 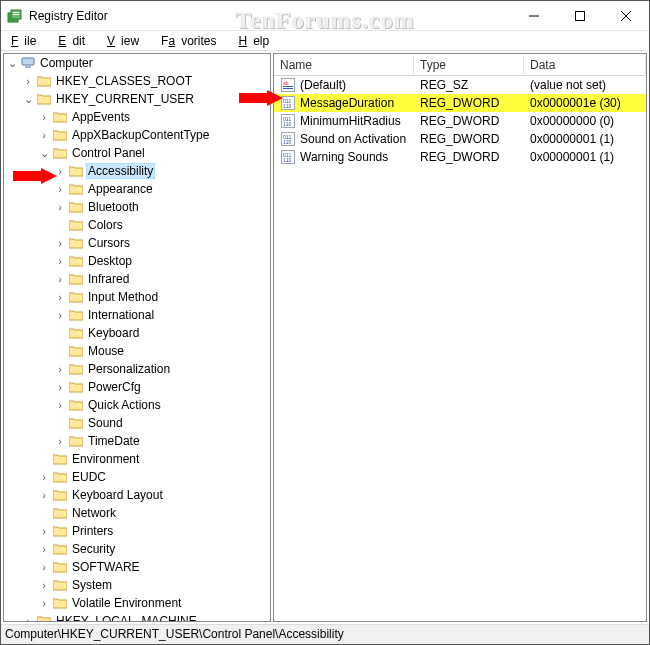 What do you see at coordinates (161, 225) in the screenshot?
I see `tree-node-colors: Colors` at bounding box center [161, 225].